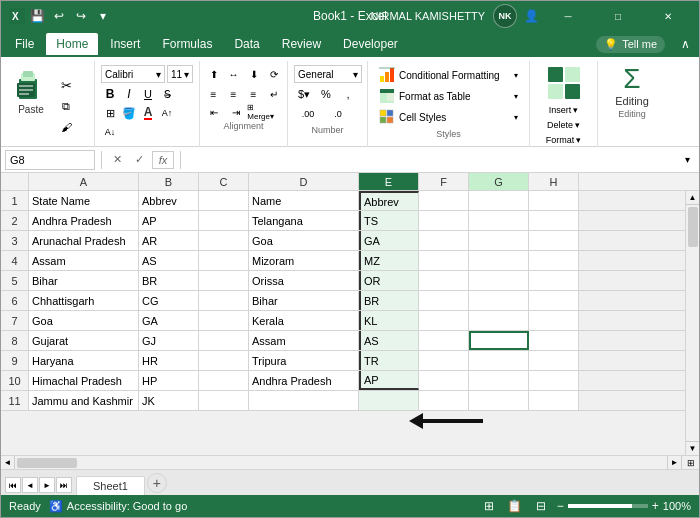 This screenshot has width=700, height=518. I want to click on currency-button: $▾, so click(304, 94).